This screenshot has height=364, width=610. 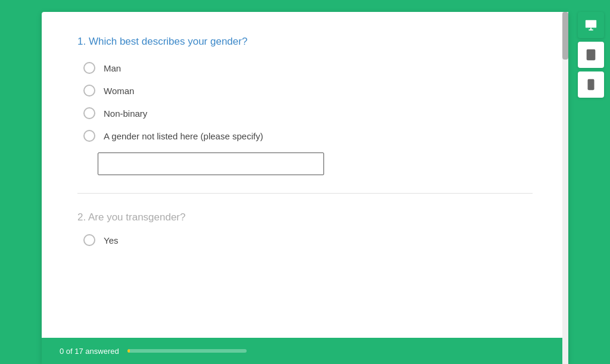 What do you see at coordinates (308, 136) in the screenshot?
I see `option-other: A gender not listed here (please specify…` at bounding box center [308, 136].